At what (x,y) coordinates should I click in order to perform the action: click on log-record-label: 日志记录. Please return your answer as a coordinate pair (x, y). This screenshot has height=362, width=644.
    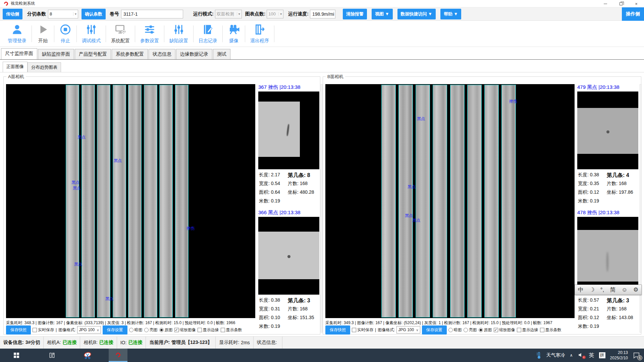
    Looking at the image, I should click on (208, 41).